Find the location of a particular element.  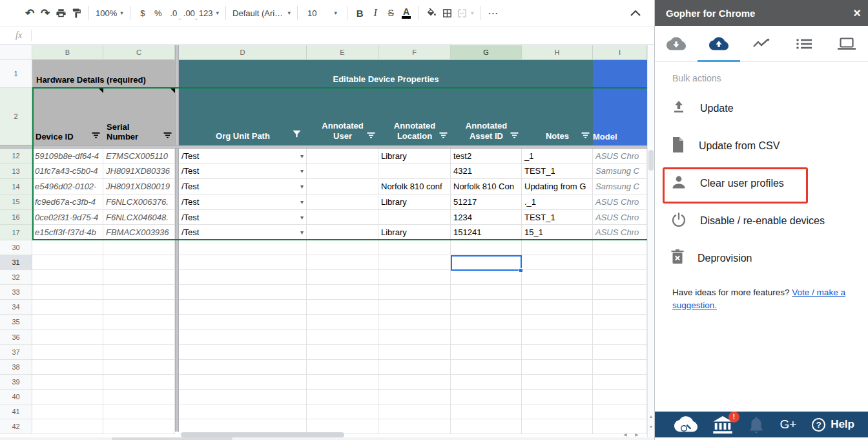

cell-B30 is located at coordinates (68, 248).